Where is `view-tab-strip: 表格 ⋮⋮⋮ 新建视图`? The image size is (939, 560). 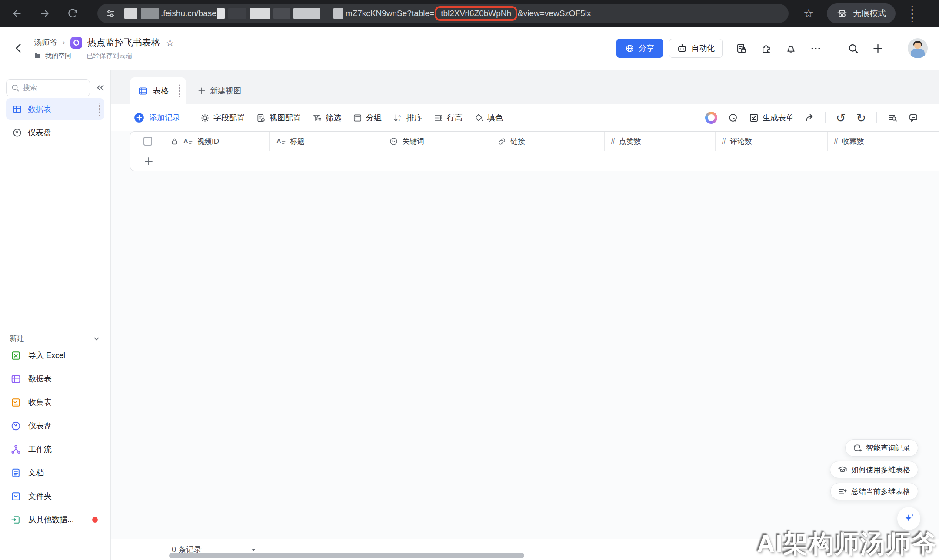
view-tab-strip: 表格 ⋮⋮⋮ 新建视图 is located at coordinates (525, 87).